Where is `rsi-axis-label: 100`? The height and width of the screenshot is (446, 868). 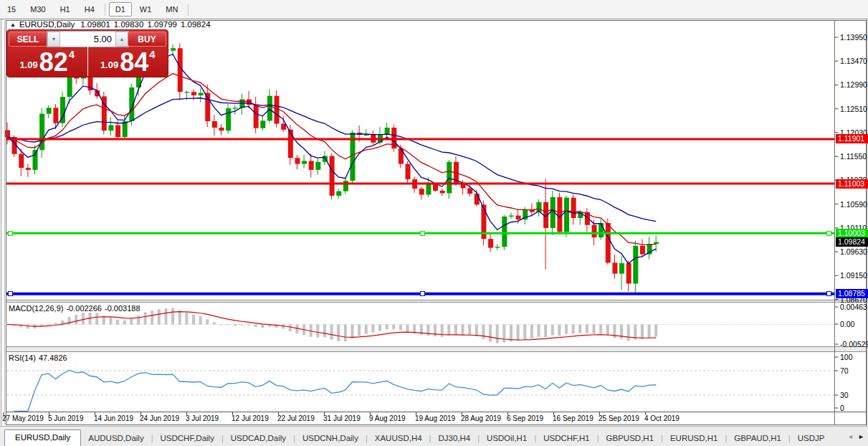 rsi-axis-label: 100 is located at coordinates (846, 357).